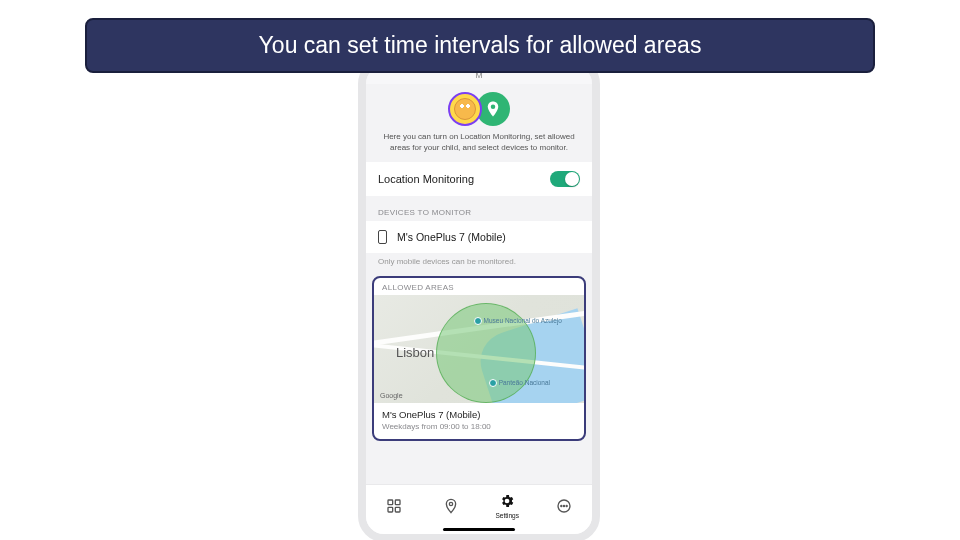 Image resolution: width=960 pixels, height=540 pixels. Describe the element at coordinates (452, 237) in the screenshot. I see `device-name: M's OnePlus 7 (Mobile)` at that location.